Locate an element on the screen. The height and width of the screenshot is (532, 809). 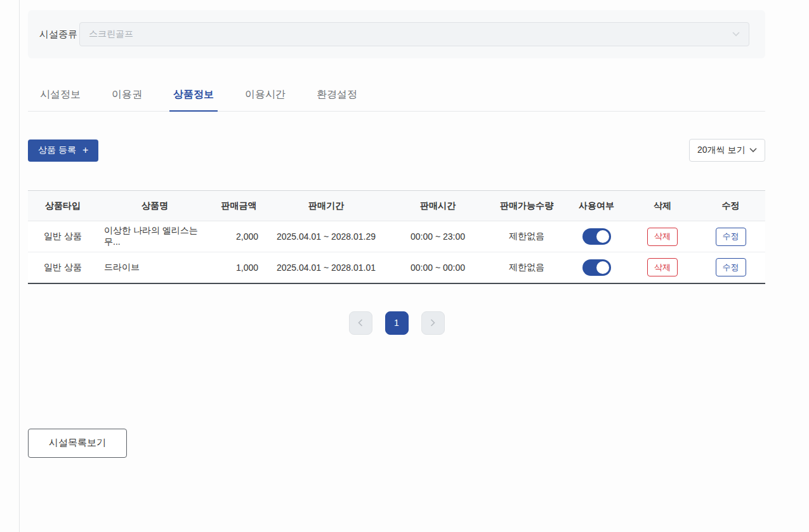
left-divider is located at coordinates (19, 266).